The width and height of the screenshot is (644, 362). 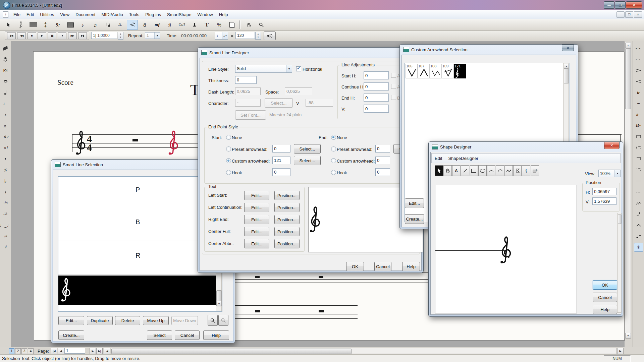 I want to click on adj-v-input: 0, so click(x=376, y=109).